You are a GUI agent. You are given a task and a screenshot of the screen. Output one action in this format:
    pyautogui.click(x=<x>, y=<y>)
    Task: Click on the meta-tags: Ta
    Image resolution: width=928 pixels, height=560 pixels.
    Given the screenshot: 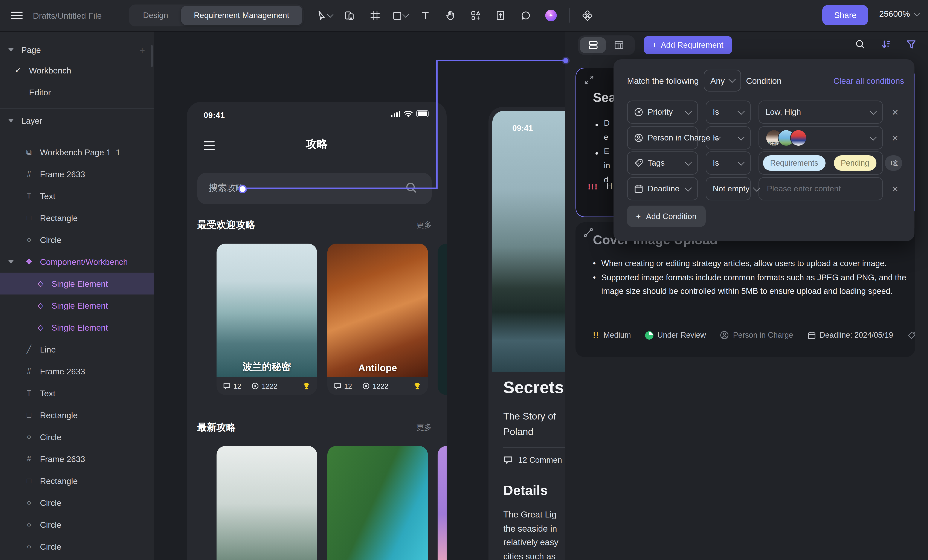 What is the action you would take?
    pyautogui.click(x=911, y=335)
    